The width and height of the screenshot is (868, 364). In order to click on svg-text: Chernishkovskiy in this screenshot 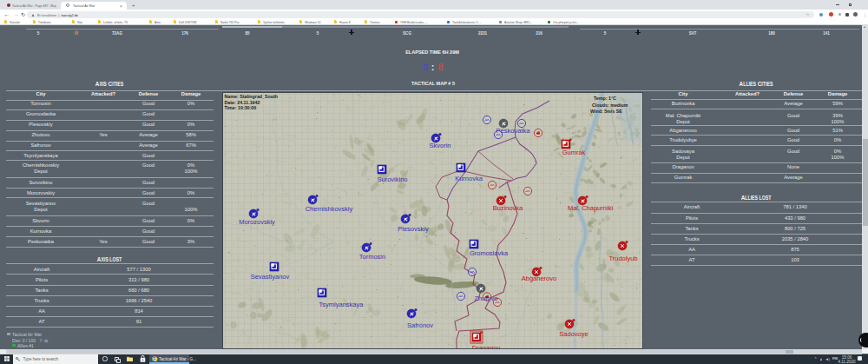, I will do `click(330, 208)`.